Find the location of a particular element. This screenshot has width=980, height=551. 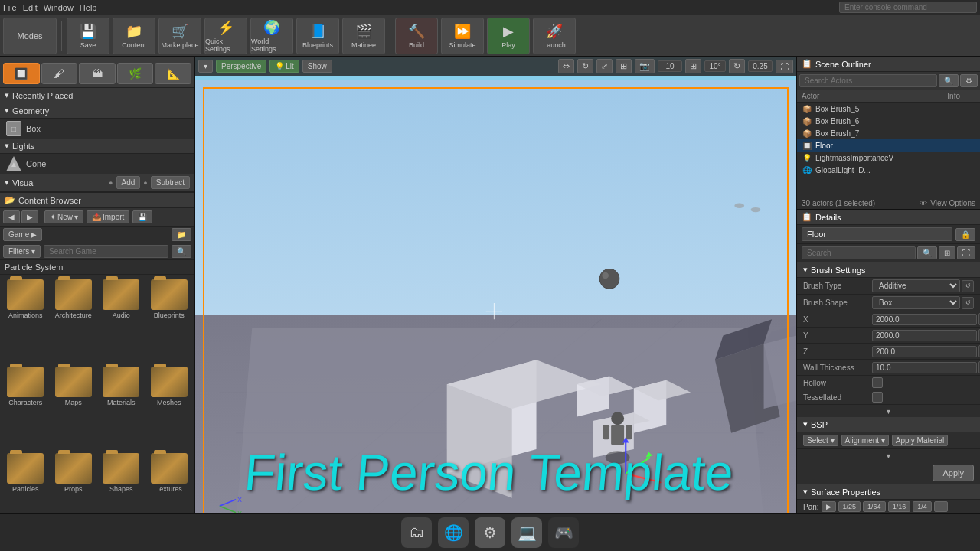

browse-btn: 📁 is located at coordinates (181, 234).